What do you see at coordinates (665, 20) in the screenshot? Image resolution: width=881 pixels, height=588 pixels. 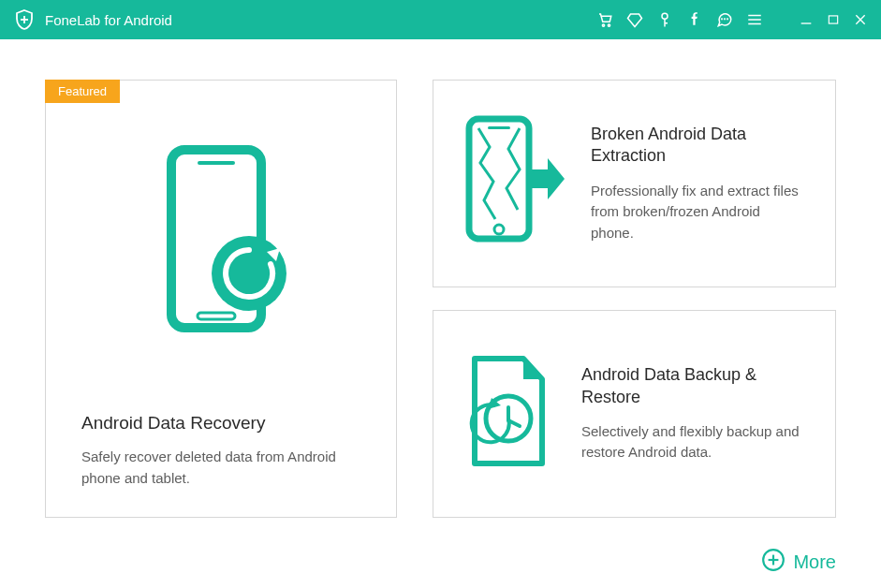 I see `key-icon` at bounding box center [665, 20].